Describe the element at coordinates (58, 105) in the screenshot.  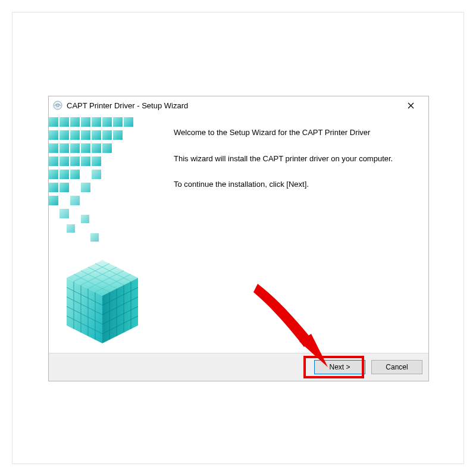
I see `app-icon` at that location.